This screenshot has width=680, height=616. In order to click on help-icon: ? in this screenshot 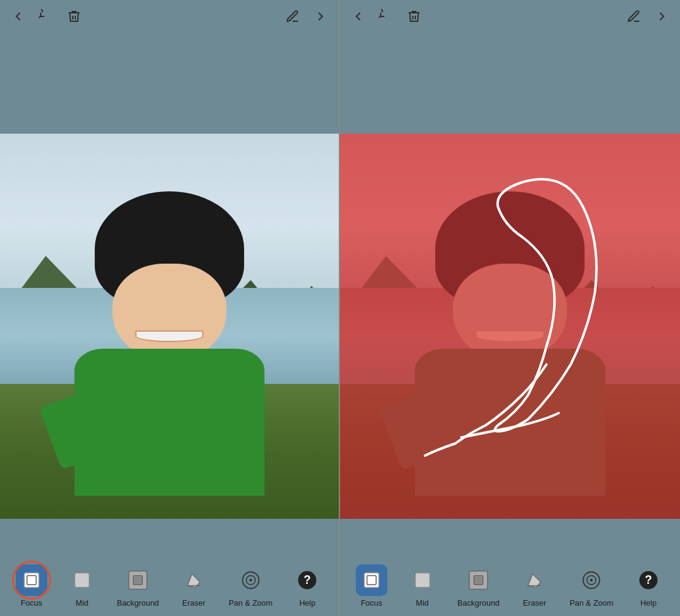, I will do `click(307, 580)`.